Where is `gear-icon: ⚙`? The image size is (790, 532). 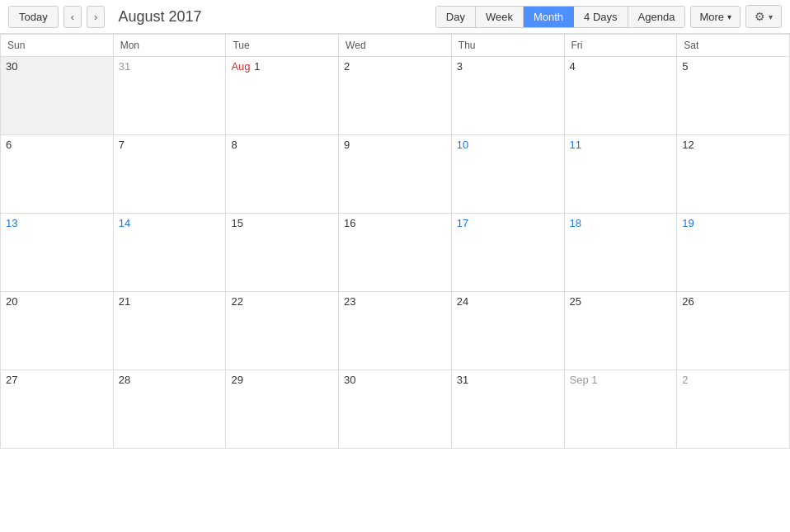
gear-icon: ⚙ is located at coordinates (760, 16).